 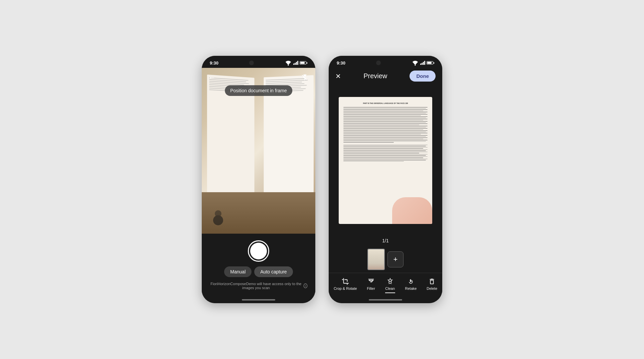 I want to click on preview-image-container: PART III THE UNIVERSAL LANGUAGE OF THE F…, so click(x=385, y=160).